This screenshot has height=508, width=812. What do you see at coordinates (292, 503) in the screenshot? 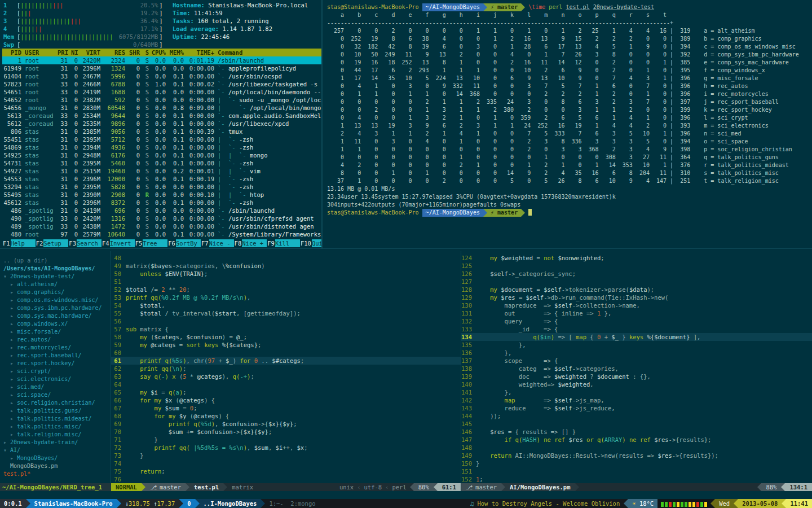
I see `tmux-other-windows: 1:~- 2:mongo` at bounding box center [292, 503].